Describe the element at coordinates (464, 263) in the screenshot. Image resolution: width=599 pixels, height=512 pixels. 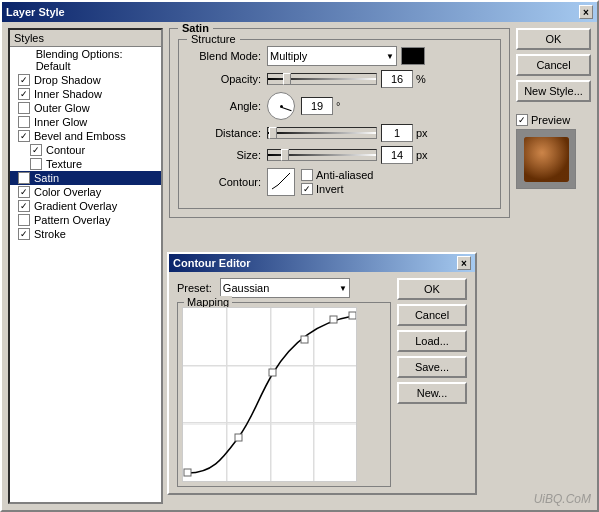
I see `contour-editor-close: ×` at that location.